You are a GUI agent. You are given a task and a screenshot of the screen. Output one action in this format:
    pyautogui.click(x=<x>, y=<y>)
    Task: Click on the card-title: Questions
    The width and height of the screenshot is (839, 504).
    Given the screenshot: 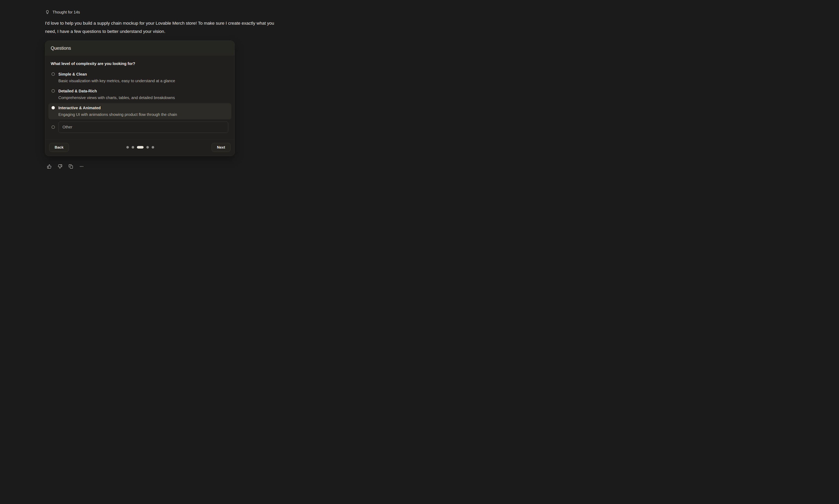 What is the action you would take?
    pyautogui.click(x=61, y=48)
    